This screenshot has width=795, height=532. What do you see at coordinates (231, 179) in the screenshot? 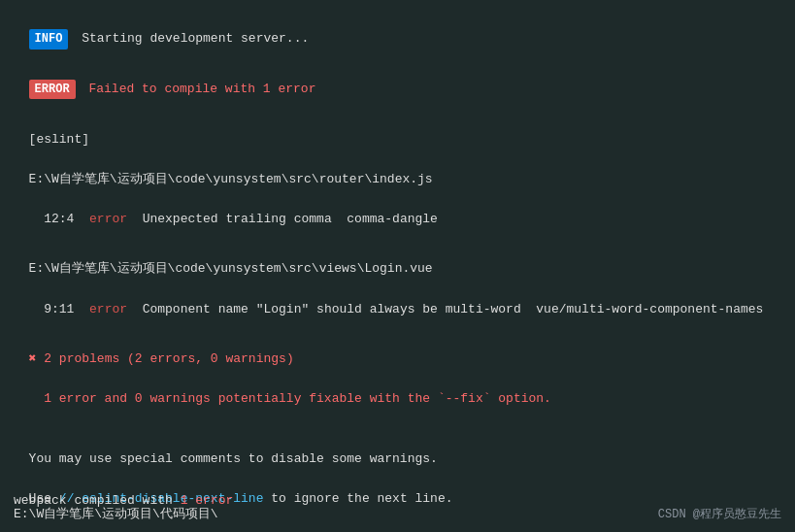
I see `eslint-file-path-1: E:\W自学笔库\运动项目\code\yunsystem\src\router\…` at bounding box center [231, 179].